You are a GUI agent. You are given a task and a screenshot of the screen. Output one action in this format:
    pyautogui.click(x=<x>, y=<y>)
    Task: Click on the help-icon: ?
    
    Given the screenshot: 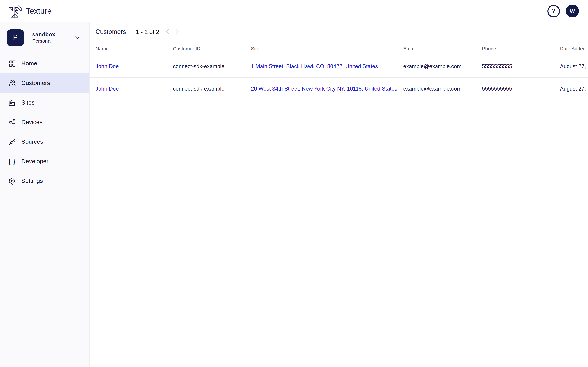 What is the action you would take?
    pyautogui.click(x=554, y=11)
    